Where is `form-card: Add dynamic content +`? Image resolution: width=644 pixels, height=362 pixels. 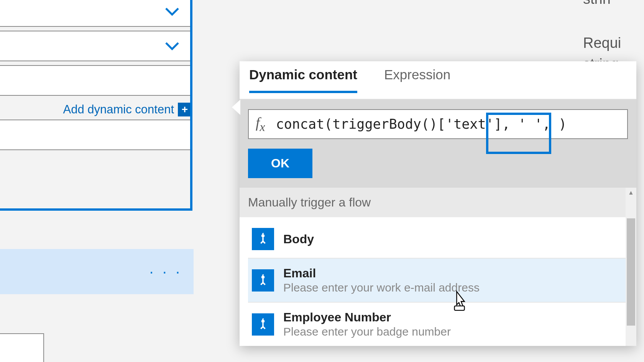
form-card: Add dynamic content + is located at coordinates (96, 75).